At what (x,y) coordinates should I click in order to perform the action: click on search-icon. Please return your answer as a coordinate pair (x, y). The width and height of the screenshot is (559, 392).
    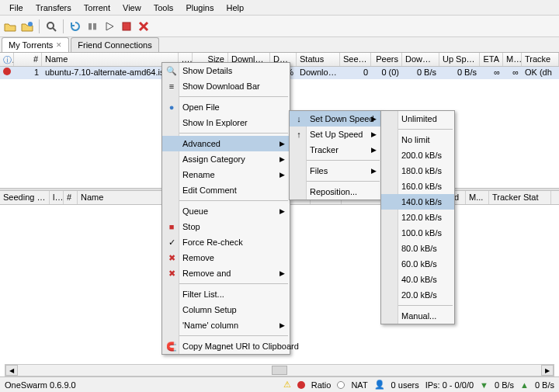
    Looking at the image, I should click on (51, 26).